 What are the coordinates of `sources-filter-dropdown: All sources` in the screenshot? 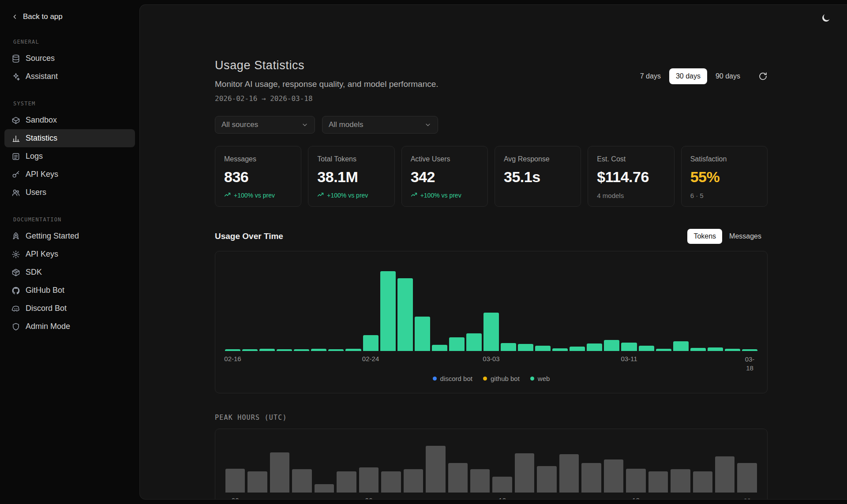 It's located at (265, 125).